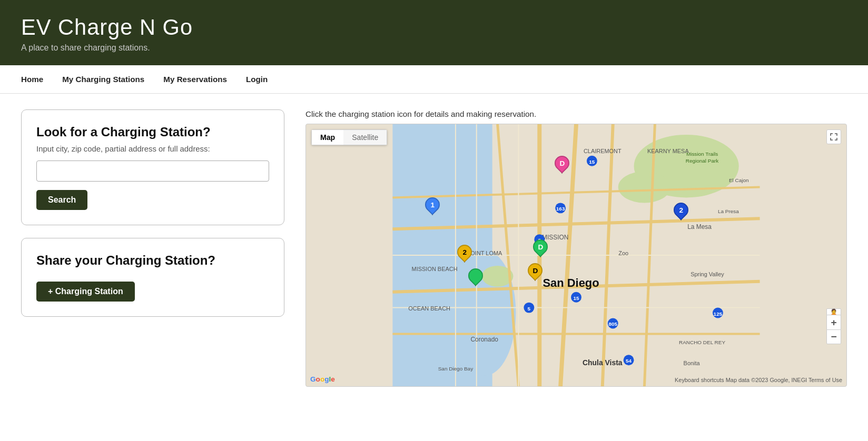 The height and width of the screenshot is (441, 868). Describe the element at coordinates (195, 79) in the screenshot. I see `nav-my-reservations: My Reservations` at that location.